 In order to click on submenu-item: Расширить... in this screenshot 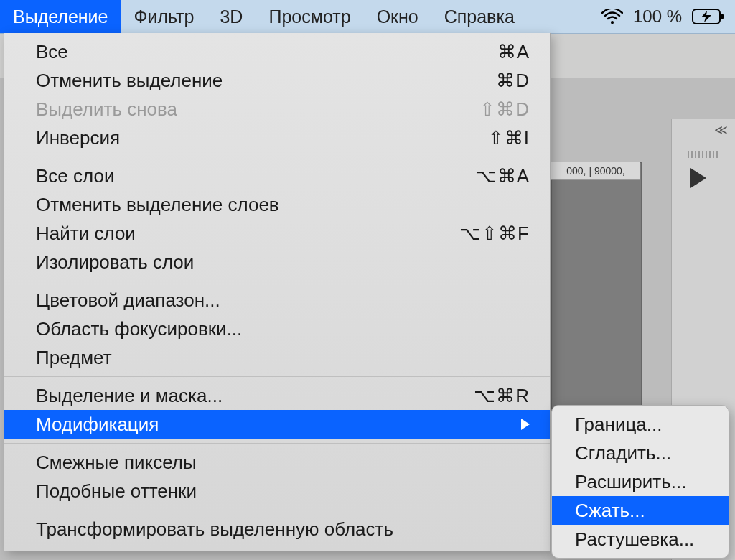, I will do `click(640, 482)`.